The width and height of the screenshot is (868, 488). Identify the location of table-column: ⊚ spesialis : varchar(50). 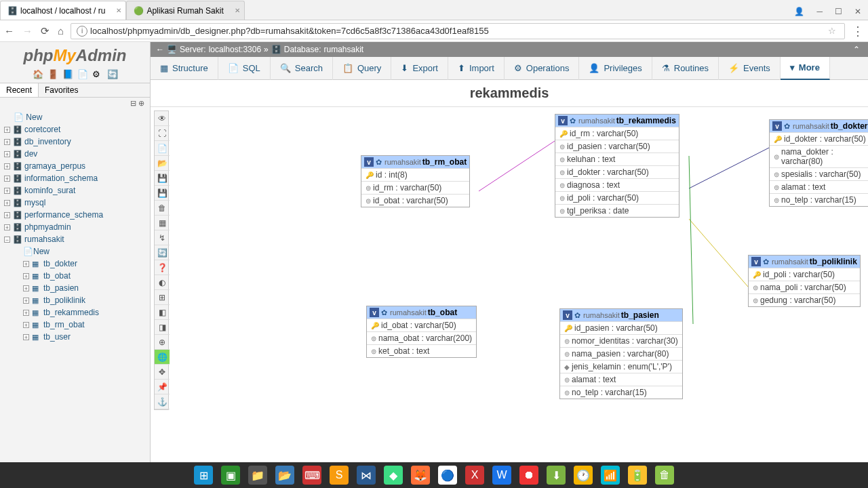
(819, 174).